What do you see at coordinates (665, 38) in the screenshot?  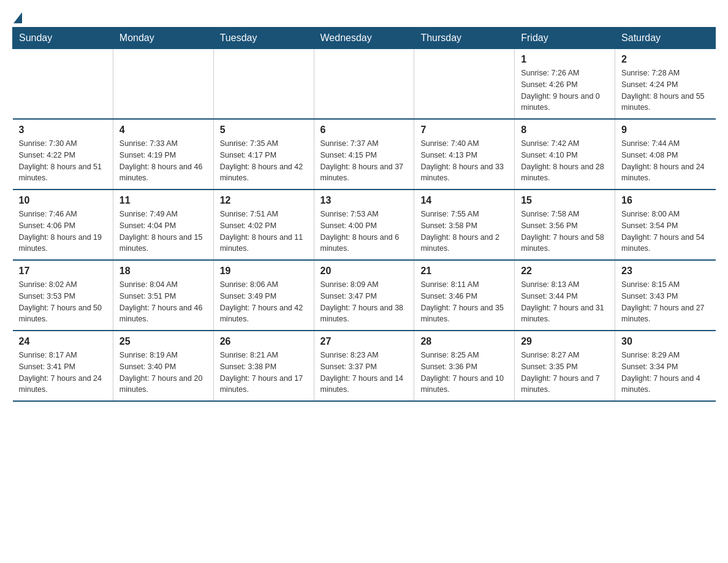 I see `weekday-header-saturday: Saturday` at bounding box center [665, 38].